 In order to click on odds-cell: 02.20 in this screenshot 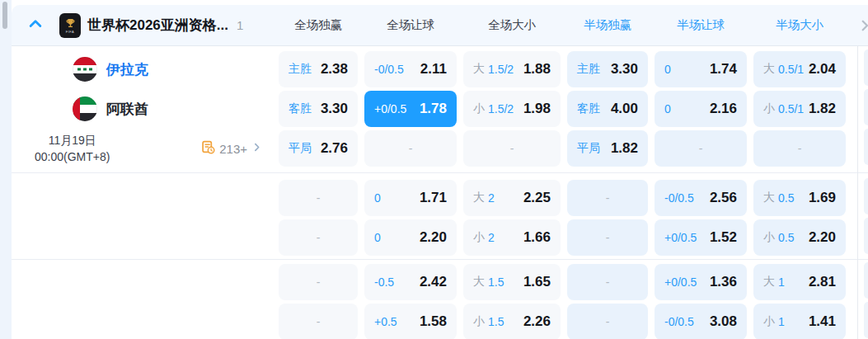, I will do `click(411, 238)`.